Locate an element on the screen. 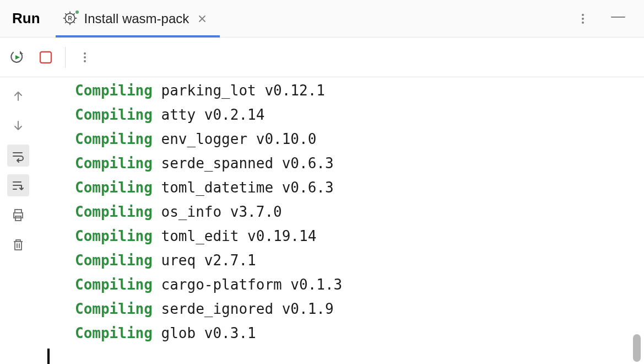 Image resolution: width=644 pixels, height=364 pixels. console-line: Compiling ureq v2.7.1 is located at coordinates (359, 260).